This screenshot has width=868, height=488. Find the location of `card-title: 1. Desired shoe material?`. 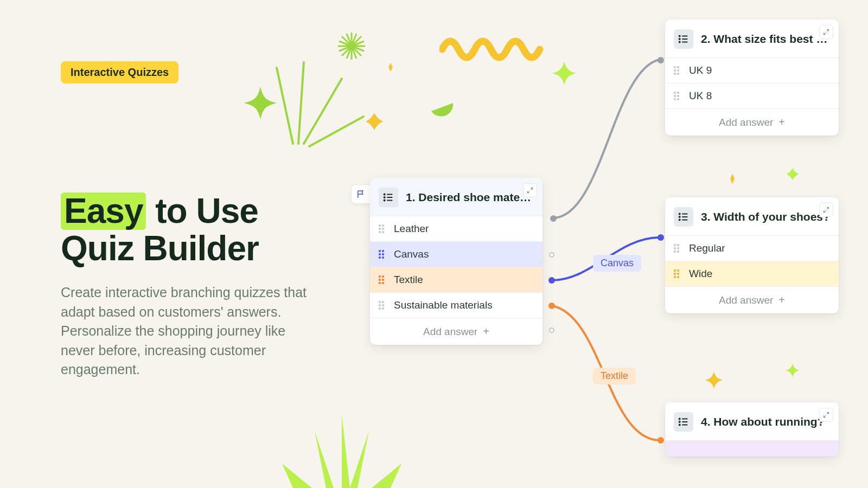

card-title: 1. Desired shoe material? is located at coordinates (470, 197).